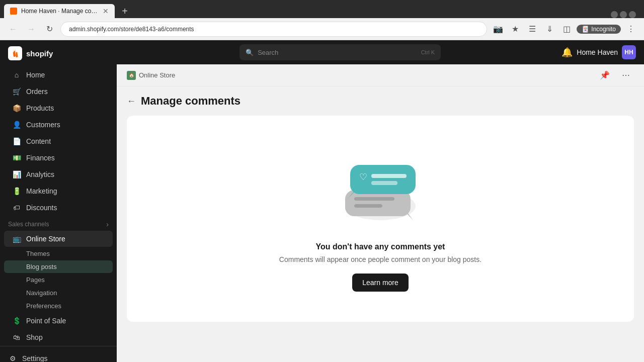  Describe the element at coordinates (58, 280) in the screenshot. I see `sidebar-item-pages: Pages` at that location.